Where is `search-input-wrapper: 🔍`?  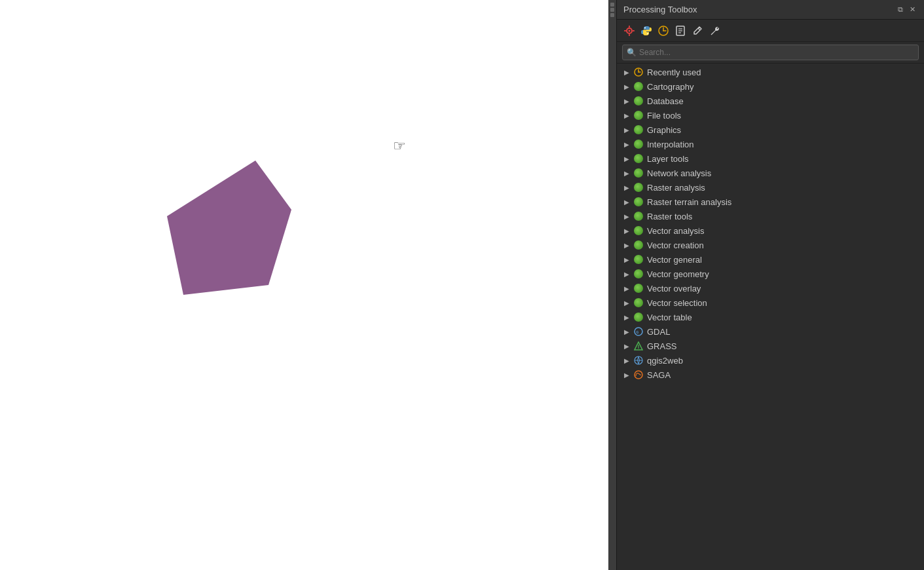 search-input-wrapper: 🔍 is located at coordinates (770, 52).